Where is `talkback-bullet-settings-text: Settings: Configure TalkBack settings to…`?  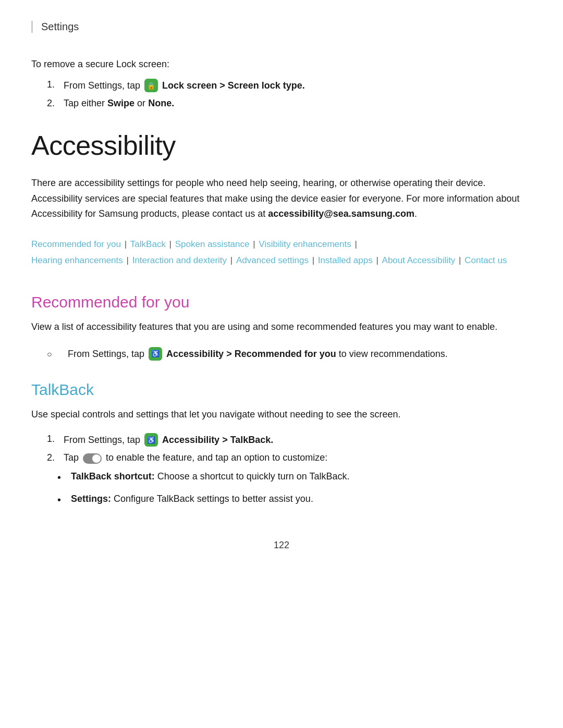
talkback-bullet-settings-text: Settings: Configure TalkBack settings to… is located at coordinates (192, 499).